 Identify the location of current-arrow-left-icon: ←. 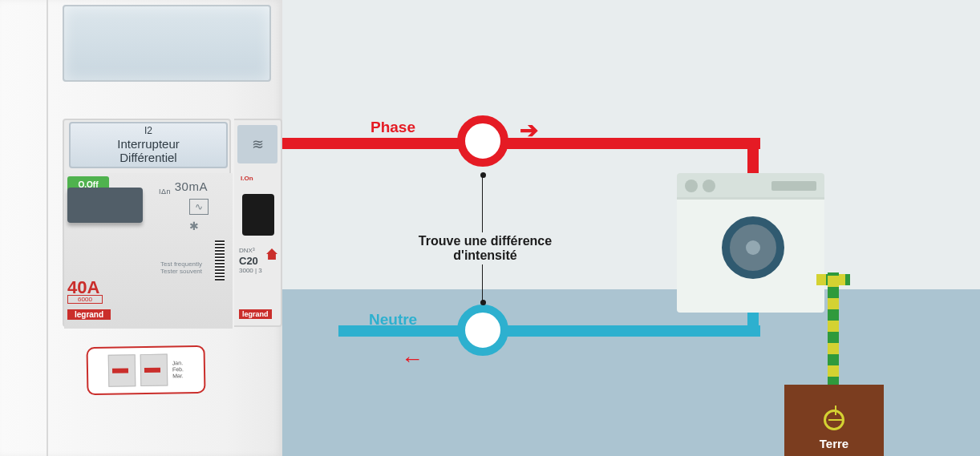
(412, 359).